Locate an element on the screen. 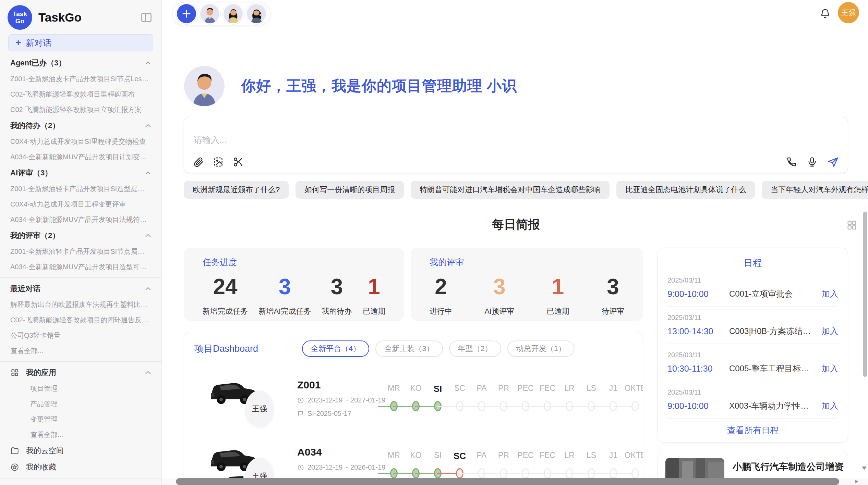 The image size is (868, 485). layout-grid-icon is located at coordinates (852, 225).